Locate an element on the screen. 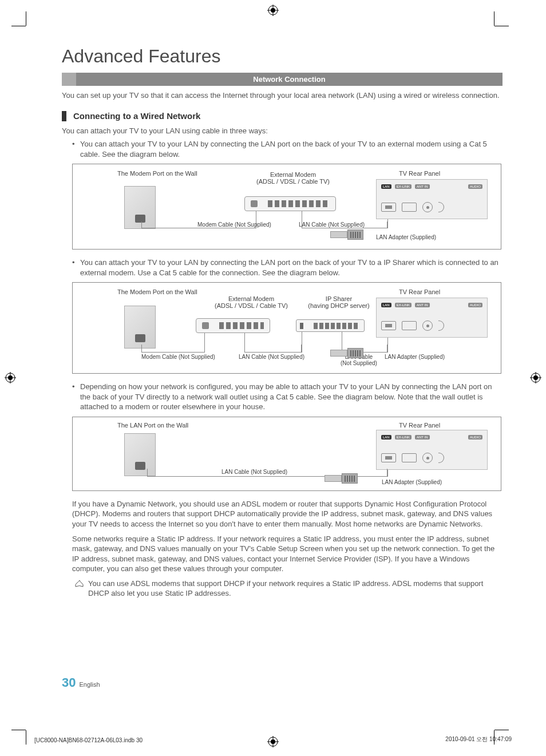 The height and width of the screenshot is (756, 546). diagram-wall-direct: The LAN Port on the Wall TV Rear Panel L… is located at coordinates (287, 454).